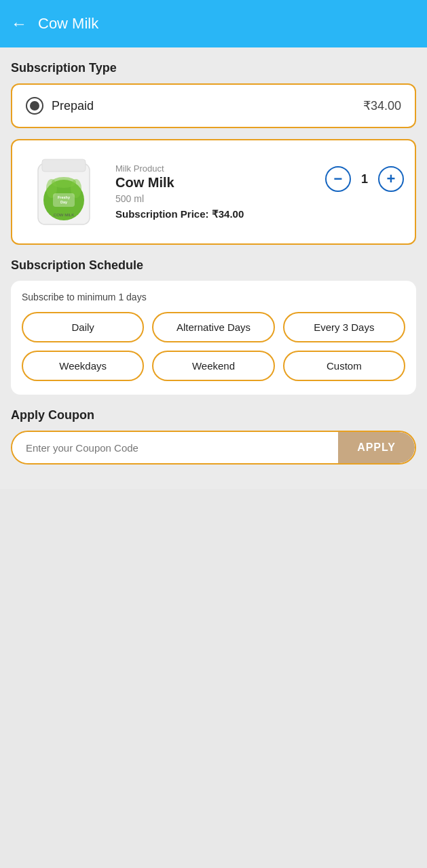  I want to click on product-category: Milk Product, so click(179, 168).